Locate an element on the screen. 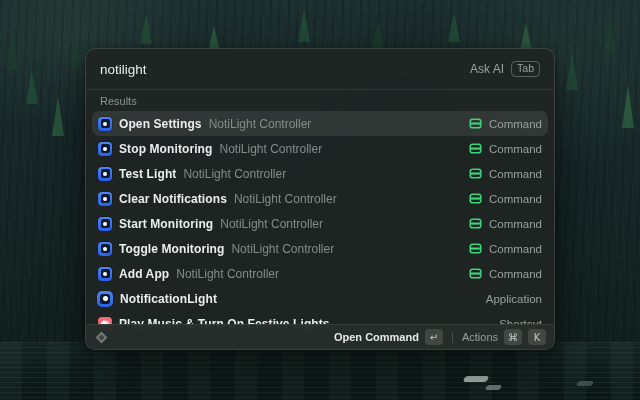 The image size is (640, 400). result-title: Start Monitoring is located at coordinates (166, 224).